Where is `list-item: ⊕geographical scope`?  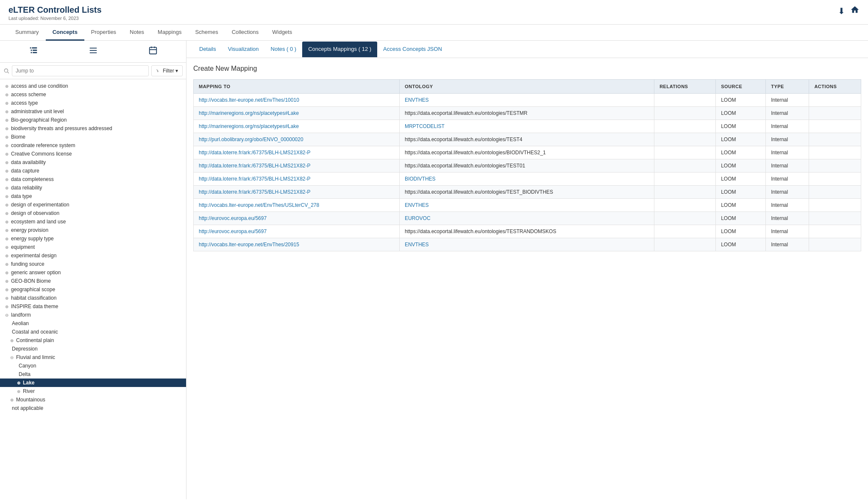 list-item: ⊕geographical scope is located at coordinates (93, 289).